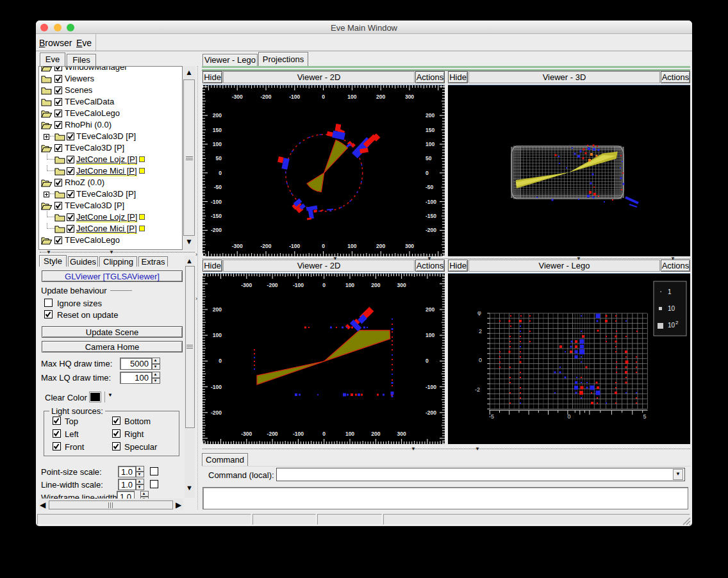 This screenshot has height=578, width=728. I want to click on svg-text: φ, so click(479, 313).